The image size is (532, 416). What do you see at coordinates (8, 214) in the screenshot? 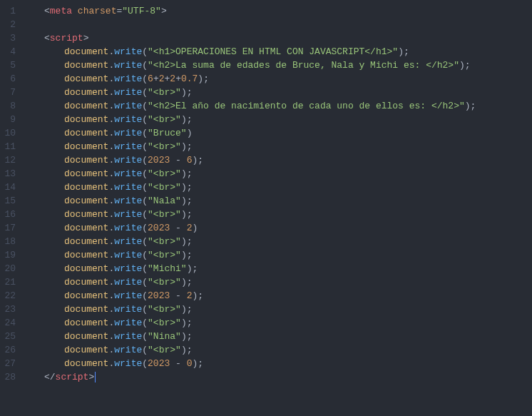
I see `line-number: 16` at bounding box center [8, 214].